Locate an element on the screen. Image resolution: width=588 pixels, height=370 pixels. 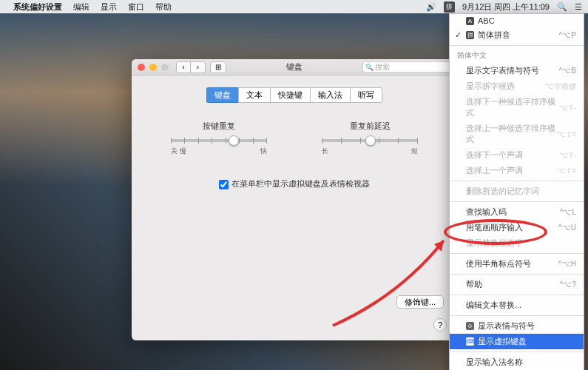
key-repeat-slider is located at coordinates (219, 141).